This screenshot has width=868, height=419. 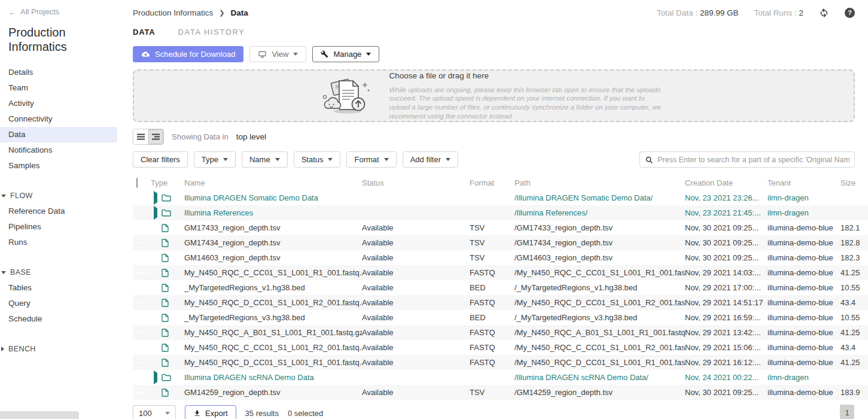 What do you see at coordinates (847, 412) in the screenshot?
I see `page-number-button: 1` at bounding box center [847, 412].